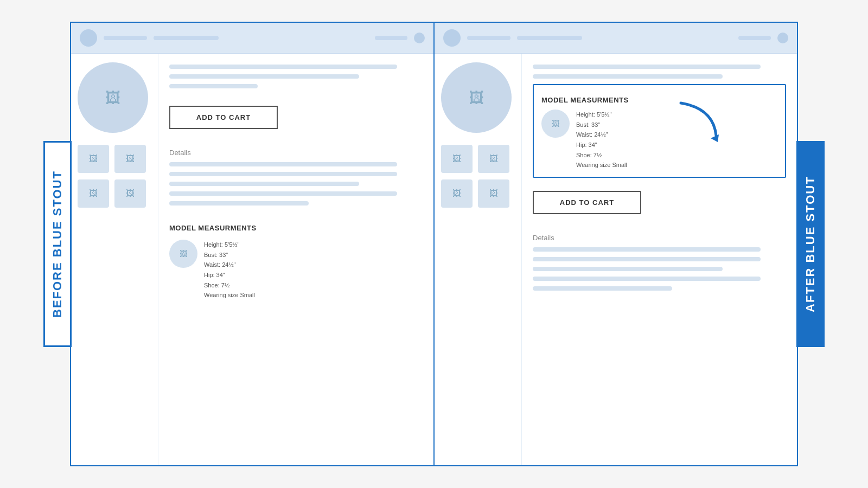 This screenshot has height=488, width=868. I want to click on before-measurements-section: 🖼 Height: 5'5½" Bust: 33" Waist: 24½" Hi…, so click(296, 270).